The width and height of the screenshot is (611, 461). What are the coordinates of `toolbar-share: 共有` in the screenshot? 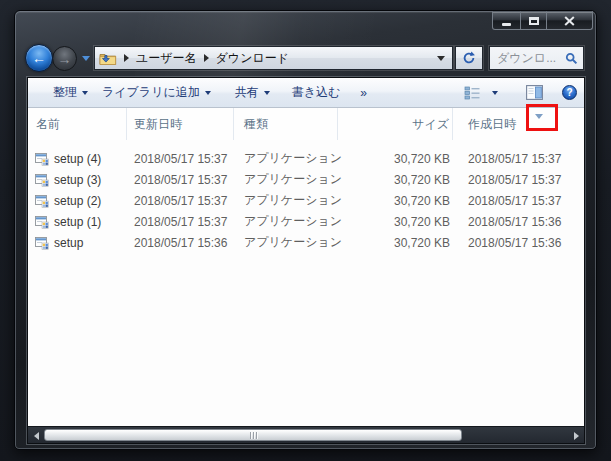 It's located at (252, 92).